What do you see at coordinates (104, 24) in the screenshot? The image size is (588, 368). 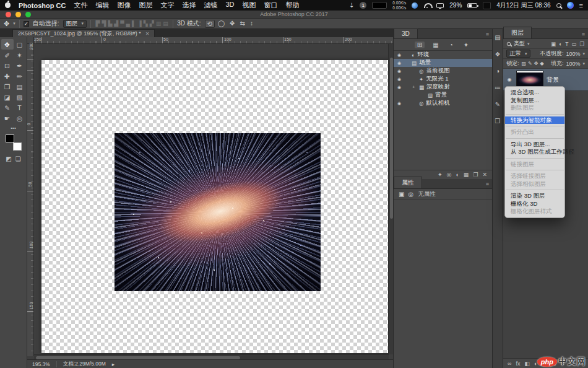 I see `align-center-h-icon: ▜` at bounding box center [104, 24].